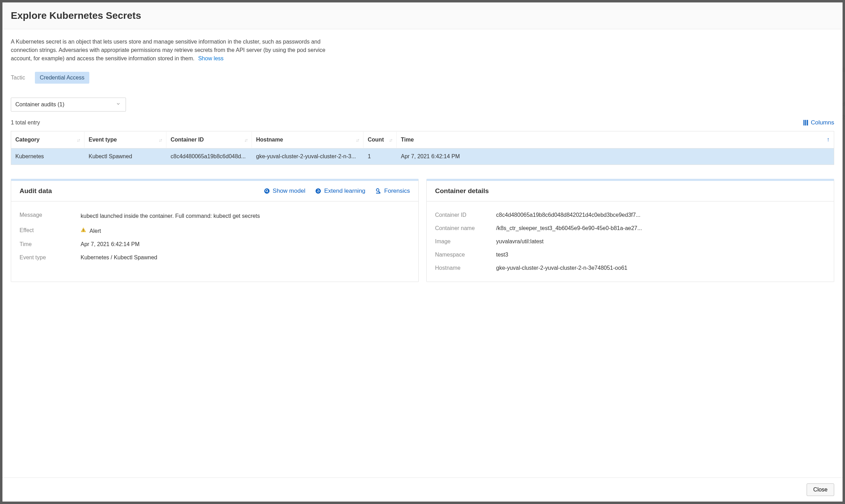 The image size is (845, 504). Describe the element at coordinates (630, 255) in the screenshot. I see `kv-namespace: Namespace test3` at that location.